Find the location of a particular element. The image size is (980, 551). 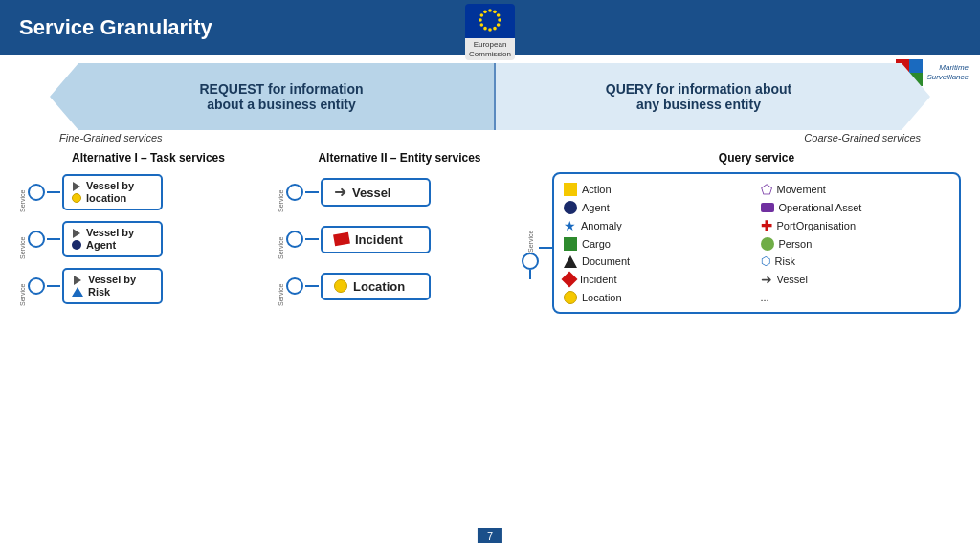

service-label-2: Service is located at coordinates (23, 239).